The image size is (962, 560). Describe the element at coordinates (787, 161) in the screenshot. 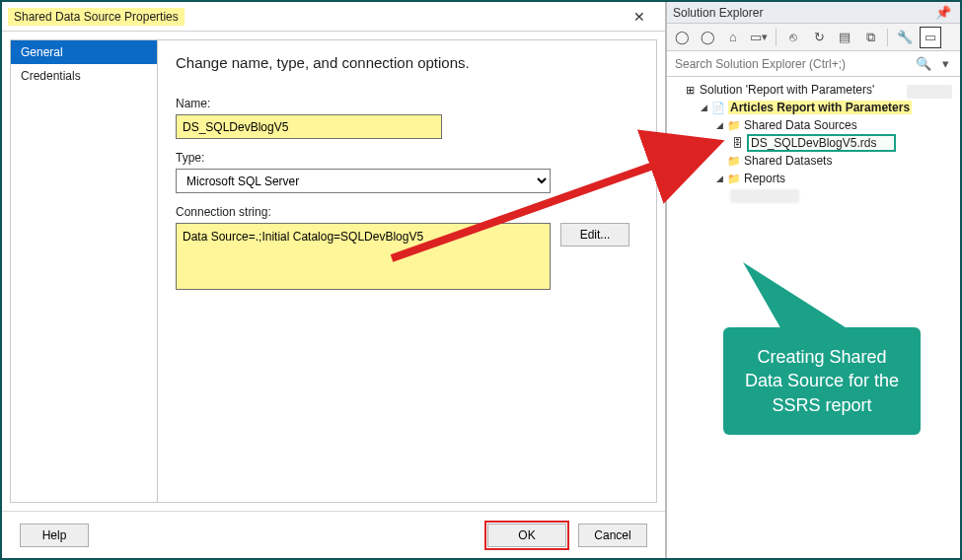

I see `tree-label: Shared Datasets` at that location.